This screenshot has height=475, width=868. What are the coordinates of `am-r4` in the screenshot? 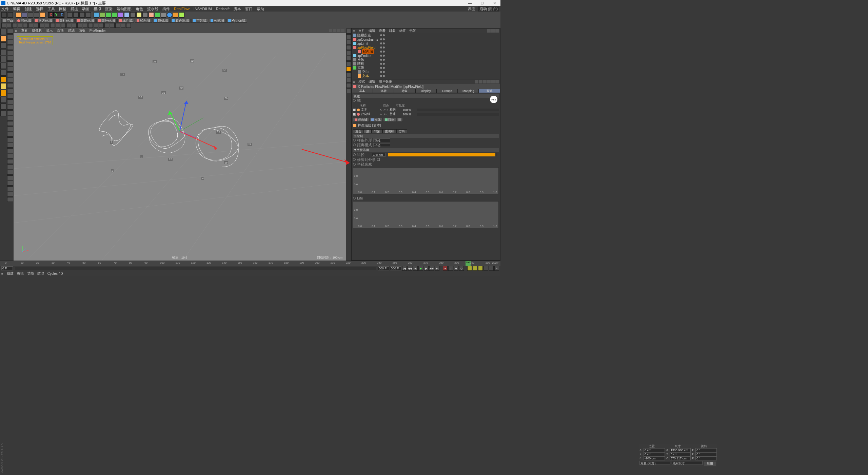 It's located at (489, 82).